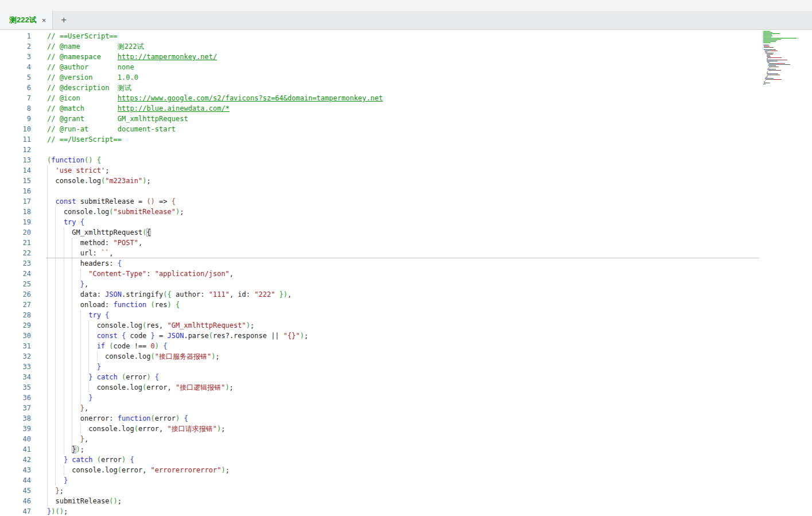  Describe the element at coordinates (15, 191) in the screenshot. I see `line-number: 16` at that location.